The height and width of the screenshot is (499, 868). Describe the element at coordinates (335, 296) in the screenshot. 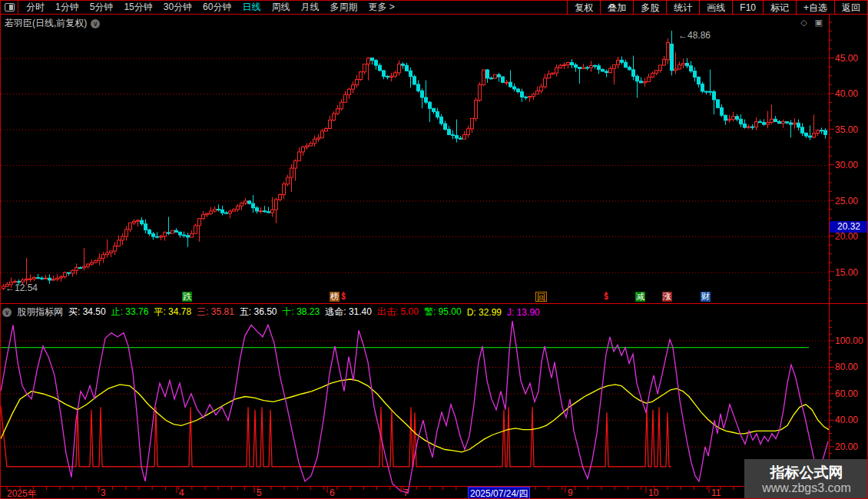

I see `badge-榜: 榜` at that location.